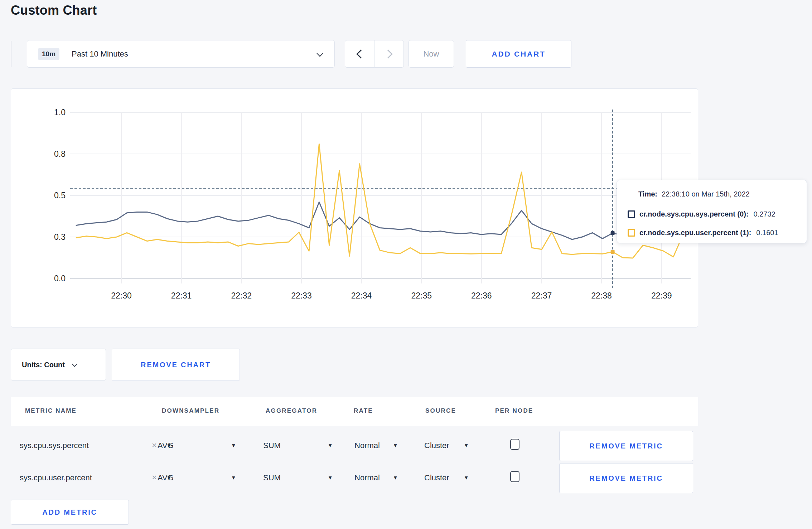 The width and height of the screenshot is (812, 529). Describe the element at coordinates (388, 54) in the screenshot. I see `chevron-right-icon` at that location.